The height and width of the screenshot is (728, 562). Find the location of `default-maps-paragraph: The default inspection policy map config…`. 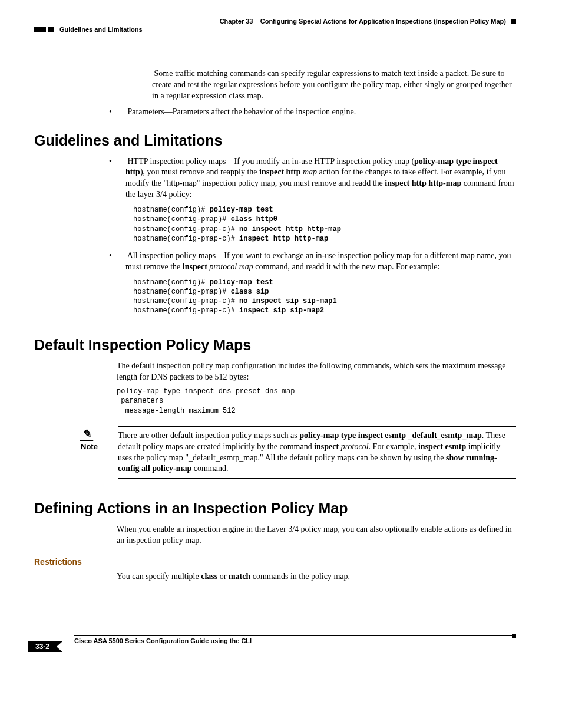

default-maps-paragraph: The default inspection policy map config… is located at coordinates (316, 372).